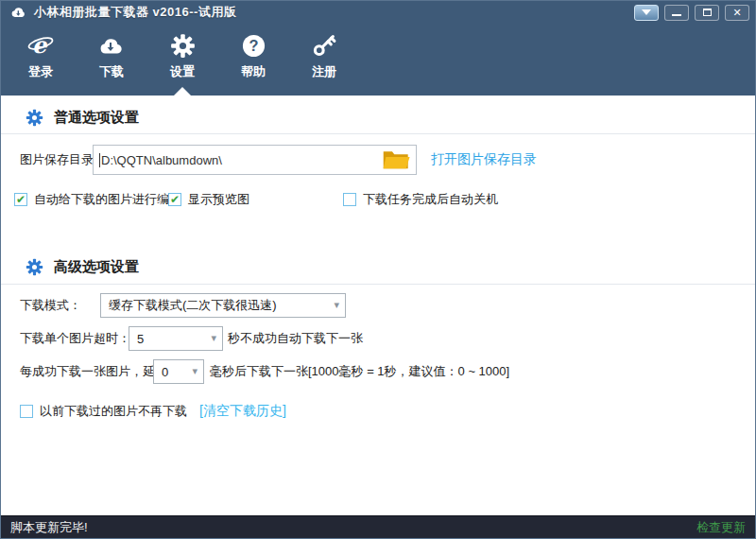 The height and width of the screenshot is (539, 756). What do you see at coordinates (82, 117) in the screenshot?
I see `general-section-header: 普通选项设置` at bounding box center [82, 117].